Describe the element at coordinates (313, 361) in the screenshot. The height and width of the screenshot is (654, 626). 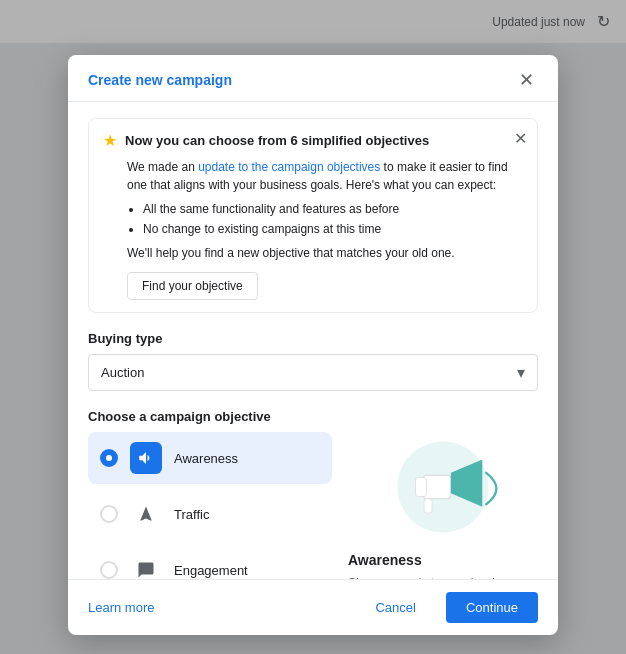
I see `buying-type-section: Buying type Auction ▾` at that location.